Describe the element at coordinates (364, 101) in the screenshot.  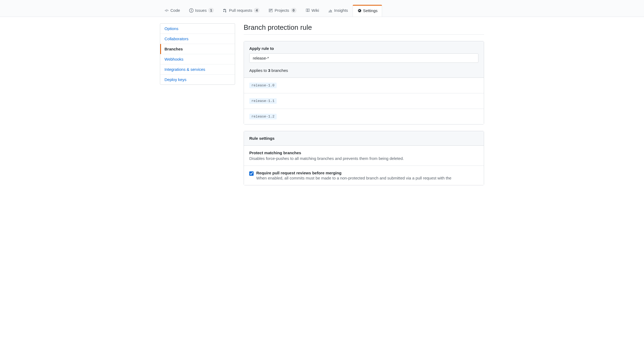
I see `branch-row: release-1.1` at that location.